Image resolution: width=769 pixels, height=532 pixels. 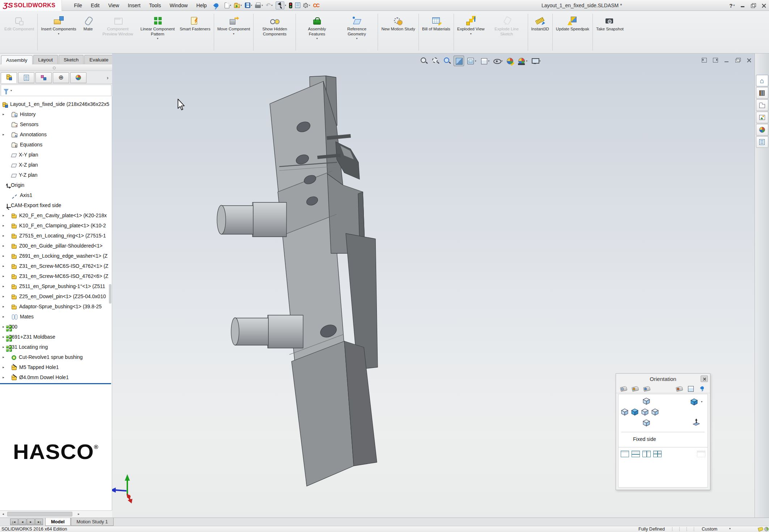 I want to click on view-top-cube, so click(x=646, y=401).